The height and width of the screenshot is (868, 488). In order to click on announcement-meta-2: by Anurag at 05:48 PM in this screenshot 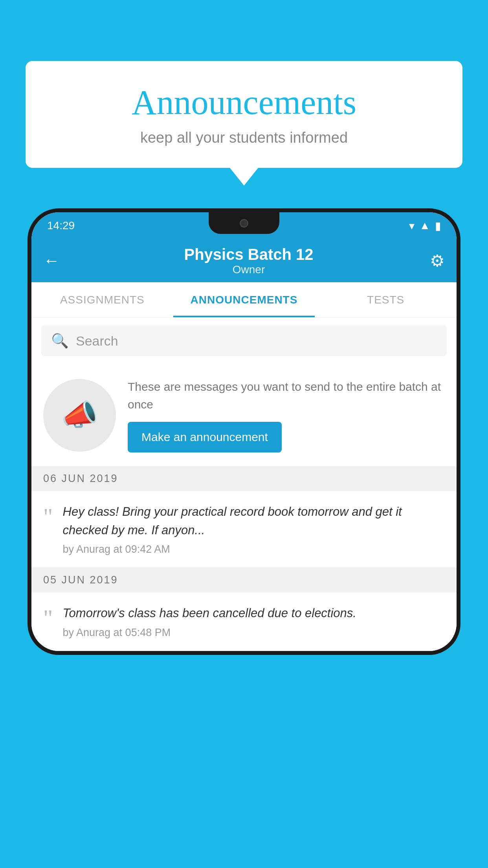, I will do `click(254, 633)`.